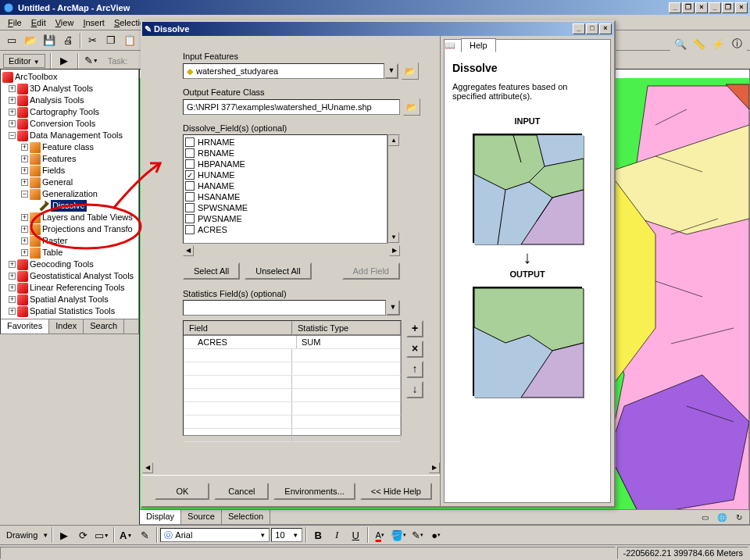 The width and height of the screenshot is (750, 560). What do you see at coordinates (287, 535) in the screenshot?
I see `font-size-combo: 10▼` at bounding box center [287, 535].